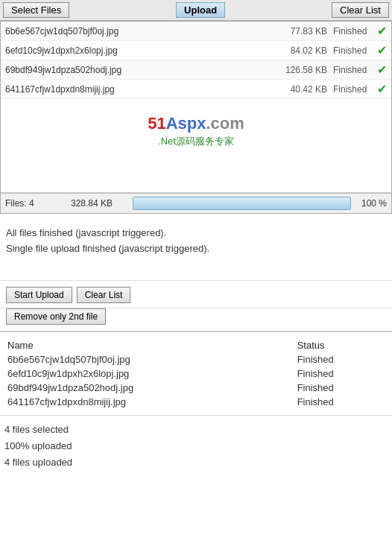 The image size is (392, 546). I want to click on bottom-buttons: Start Upload Clear List, so click(196, 295).